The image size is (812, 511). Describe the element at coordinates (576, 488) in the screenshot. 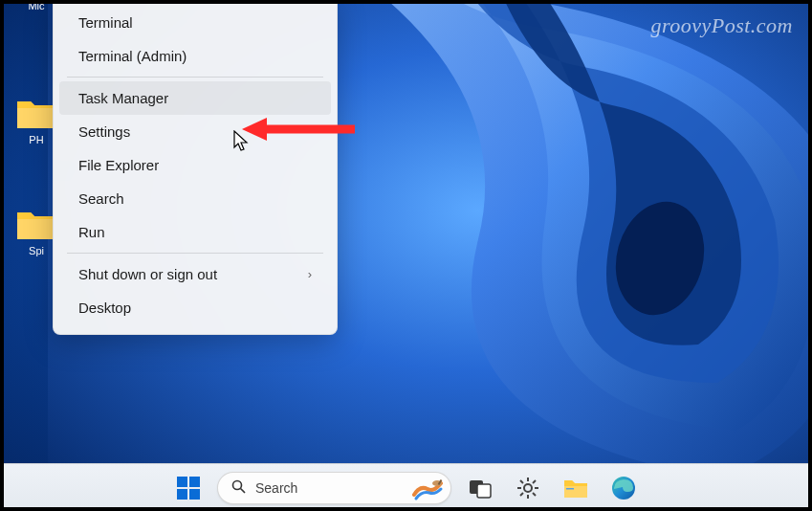

I see `file-explorer-button` at that location.